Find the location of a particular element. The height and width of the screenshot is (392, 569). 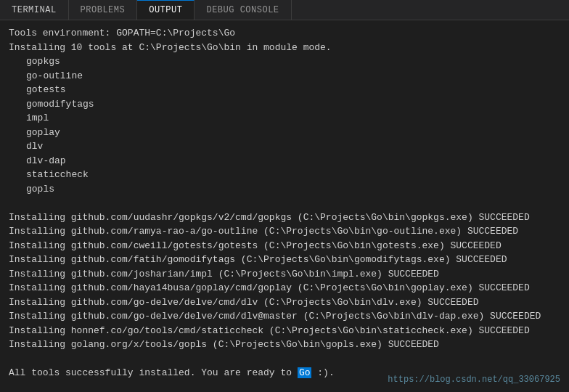

output-line: goplay is located at coordinates (284, 133).